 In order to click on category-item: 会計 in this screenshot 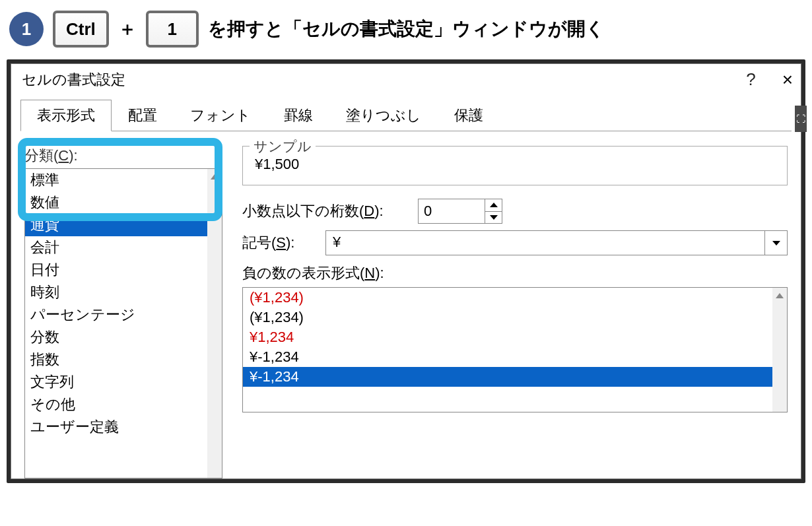, I will do `click(116, 247)`.